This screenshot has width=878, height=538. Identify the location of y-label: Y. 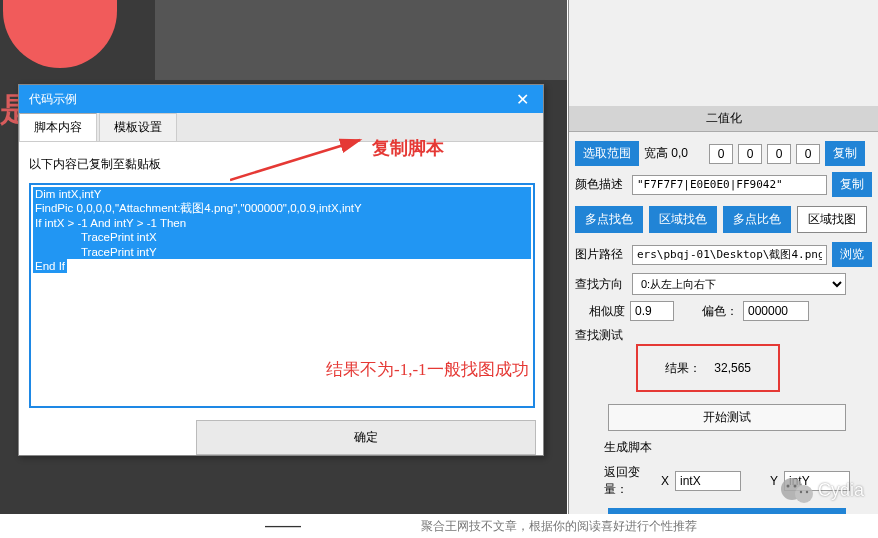
(774, 481).